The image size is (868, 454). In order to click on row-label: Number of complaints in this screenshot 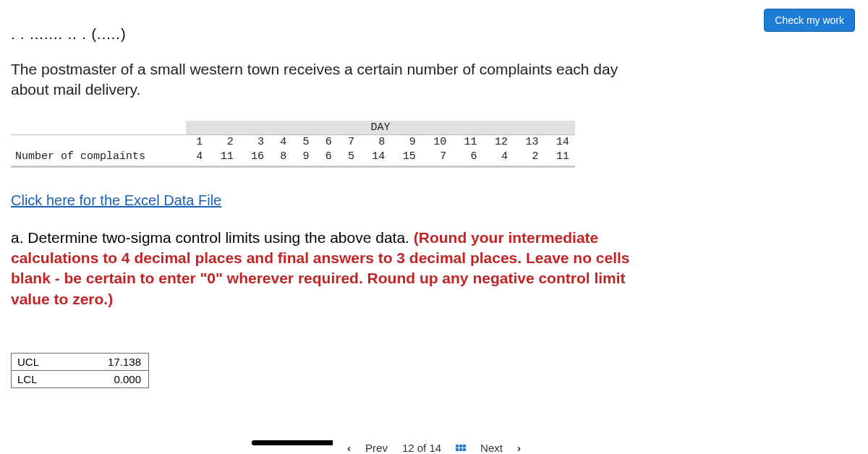, I will do `click(98, 157)`.